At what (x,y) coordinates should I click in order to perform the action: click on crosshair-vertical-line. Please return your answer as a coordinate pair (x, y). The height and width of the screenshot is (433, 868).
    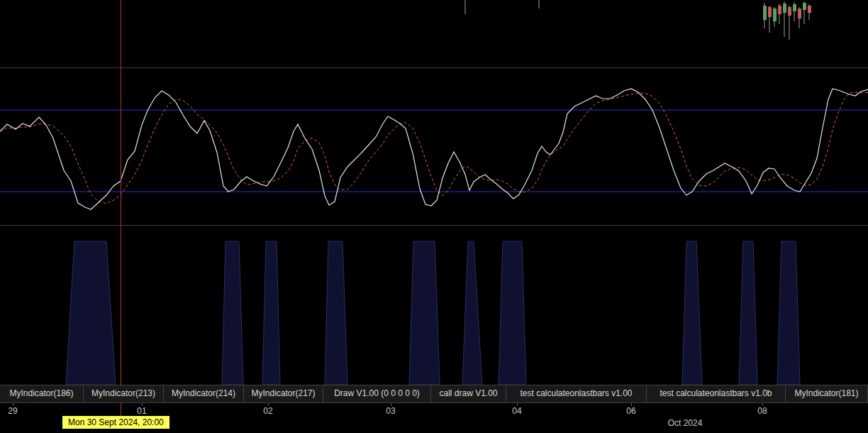
    Looking at the image, I should click on (121, 208).